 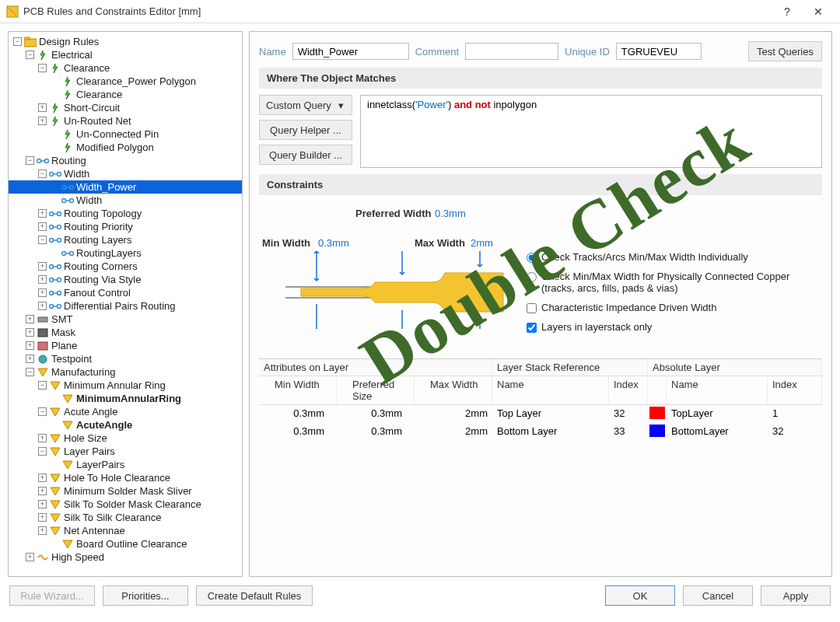 I want to click on tree-item: +Silk To Solder Mask Clearance, so click(x=125, y=504).